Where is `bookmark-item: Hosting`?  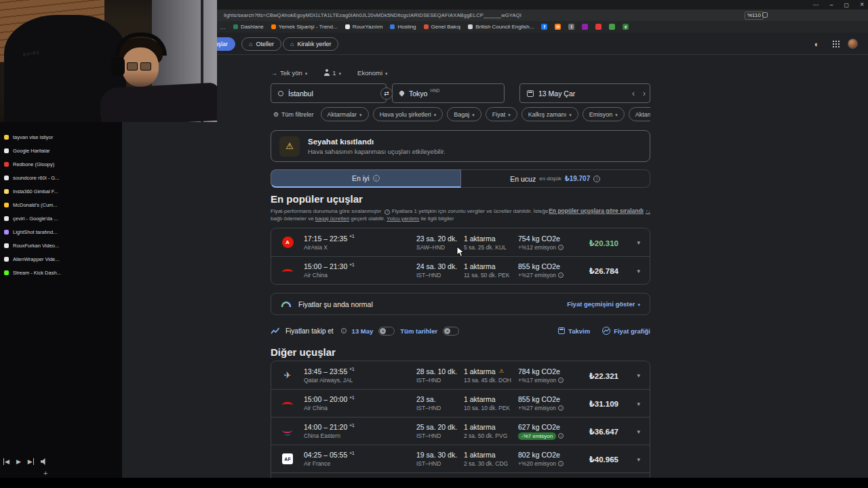 bookmark-item: Hosting is located at coordinates (403, 27).